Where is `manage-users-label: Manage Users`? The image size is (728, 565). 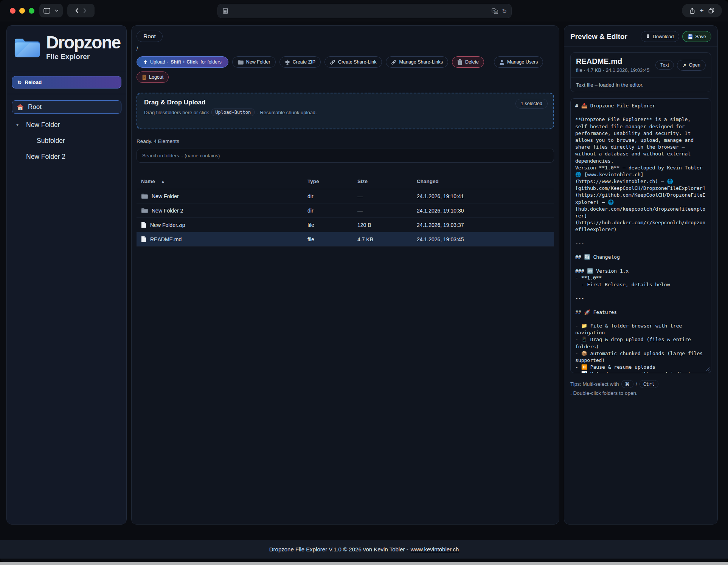 manage-users-label: Manage Users is located at coordinates (523, 62).